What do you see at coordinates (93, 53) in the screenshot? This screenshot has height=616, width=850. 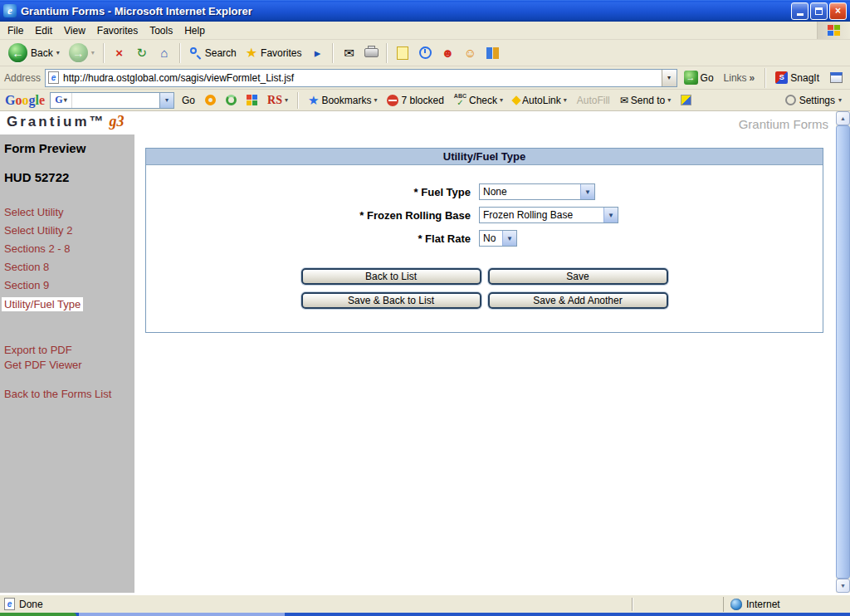 I see `forward-dropdown-icon: ▾` at bounding box center [93, 53].